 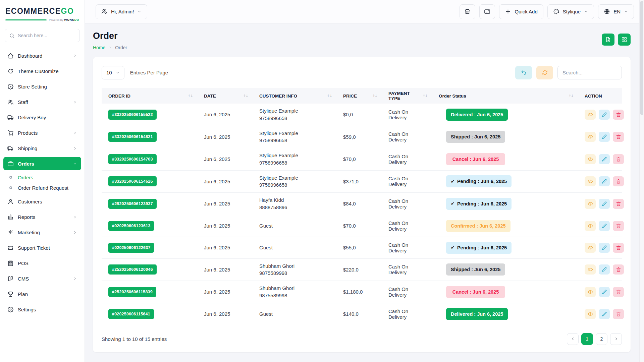 What do you see at coordinates (42, 248) in the screenshot?
I see `sidebar-item-support-ticket: Support Ticket` at bounding box center [42, 248].